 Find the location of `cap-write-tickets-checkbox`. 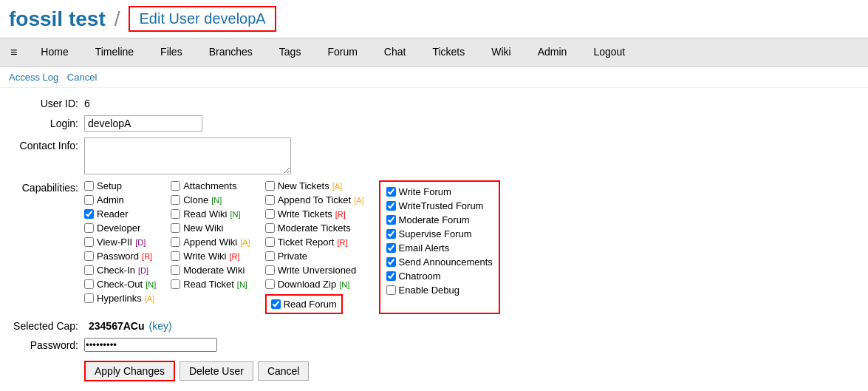

cap-write-tickets-checkbox is located at coordinates (270, 214).